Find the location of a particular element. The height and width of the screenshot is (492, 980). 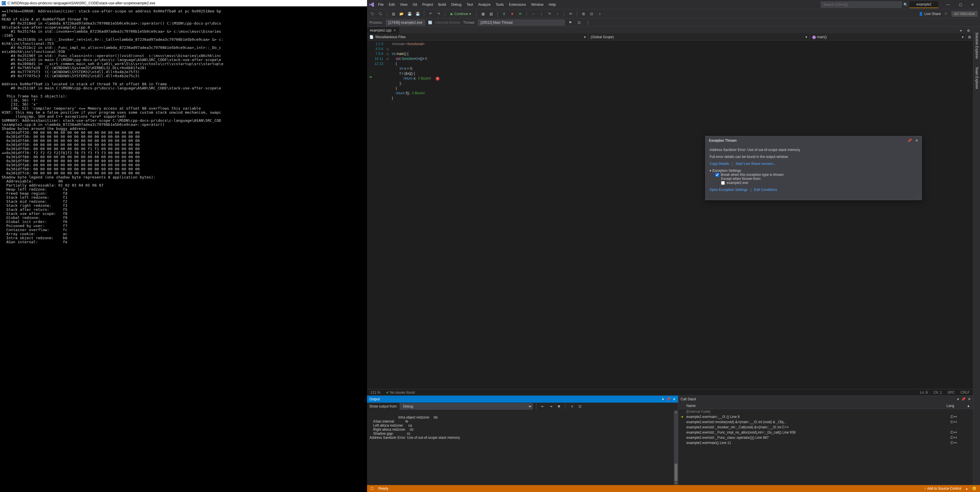

output-pin-icon: 📌 is located at coordinates (668, 399).